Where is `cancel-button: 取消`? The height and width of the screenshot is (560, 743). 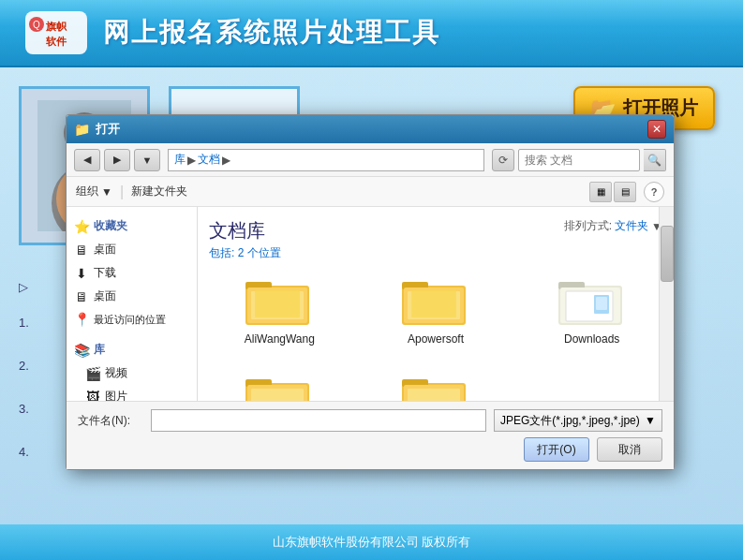 cancel-button: 取消 is located at coordinates (630, 449).